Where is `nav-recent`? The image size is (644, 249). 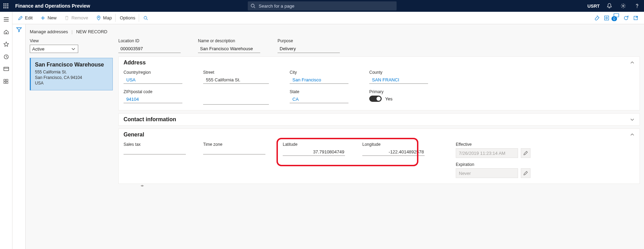 nav-recent is located at coordinates (6, 57).